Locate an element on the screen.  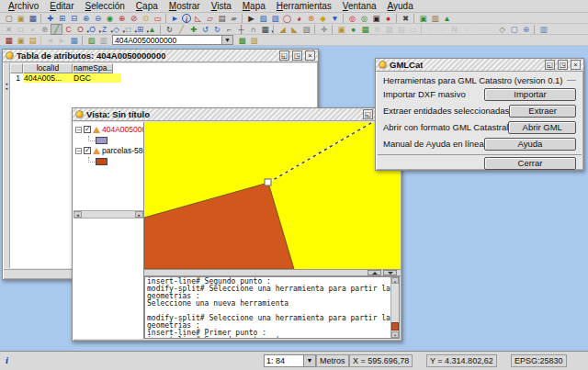
move-geometry-icon: ◢ is located at coordinates (283, 29).